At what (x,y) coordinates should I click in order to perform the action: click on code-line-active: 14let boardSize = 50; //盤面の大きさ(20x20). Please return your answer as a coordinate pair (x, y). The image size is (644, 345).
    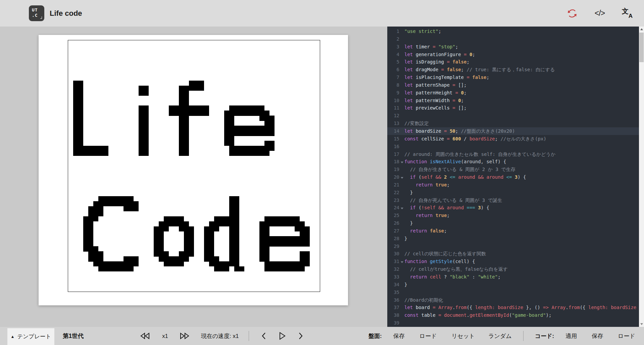
    Looking at the image, I should click on (515, 131).